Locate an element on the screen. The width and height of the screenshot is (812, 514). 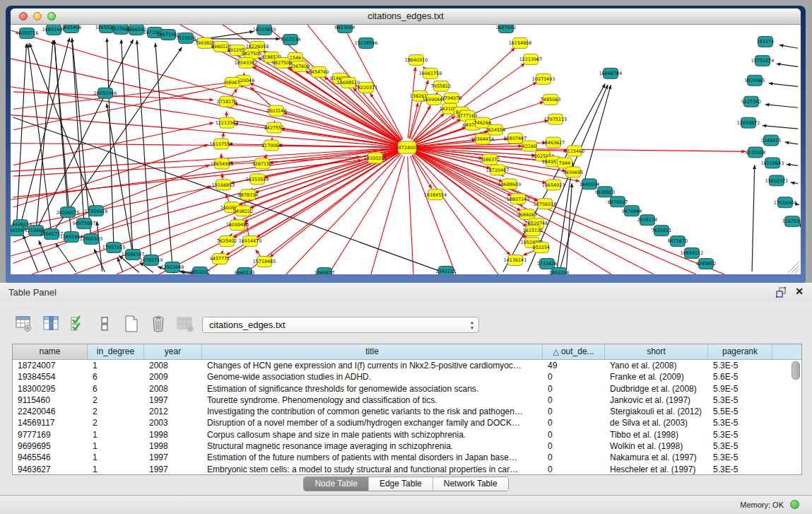
graph-node: 17016504 is located at coordinates (785, 202).